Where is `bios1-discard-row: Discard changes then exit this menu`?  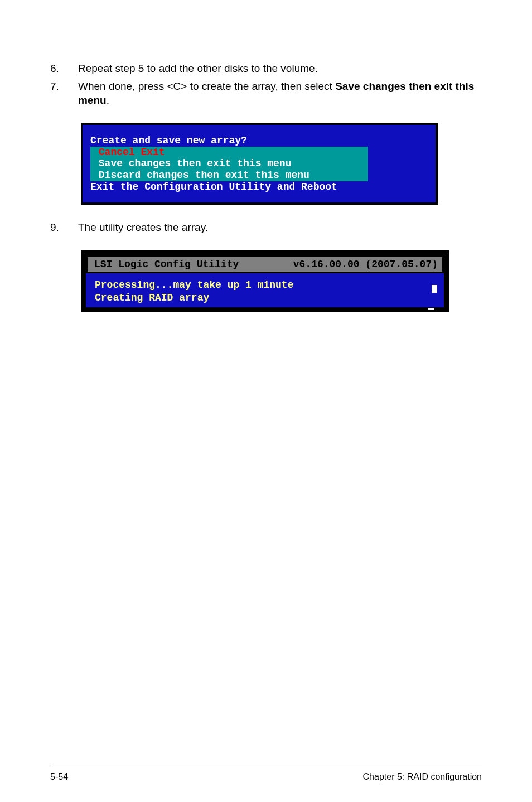 bios1-discard-row: Discard changes then exit this menu is located at coordinates (259, 175).